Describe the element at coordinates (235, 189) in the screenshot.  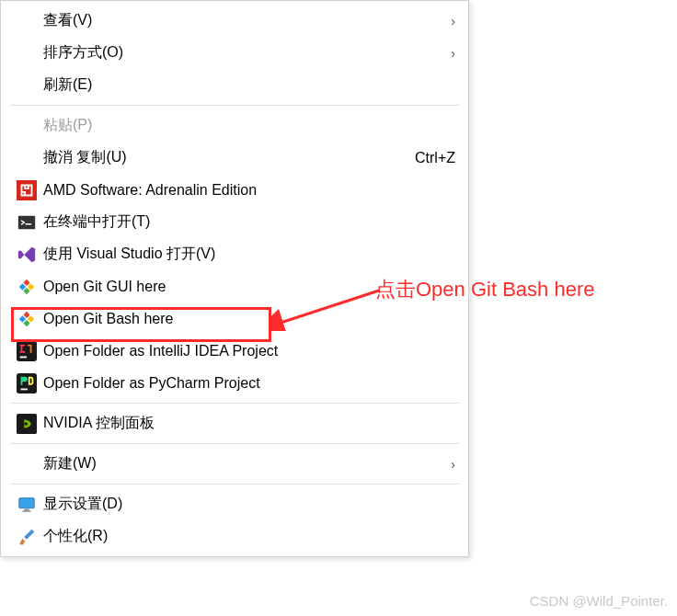
I see `menu-item-amd: AMD Software: Adrenalin Edition` at that location.